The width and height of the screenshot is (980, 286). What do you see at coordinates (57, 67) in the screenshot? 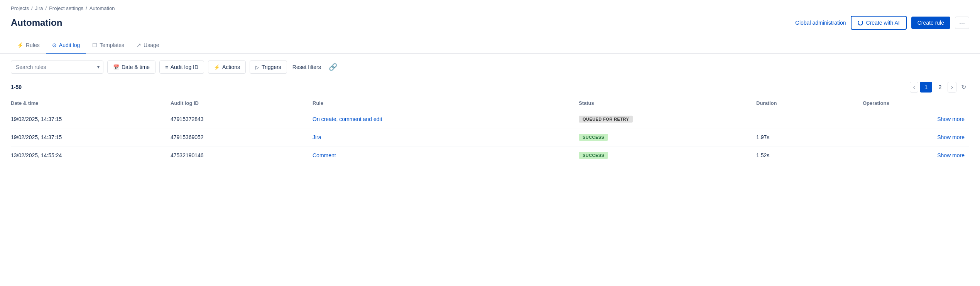
I see `search-rules-wrapper: Search rules ▾` at bounding box center [57, 67].